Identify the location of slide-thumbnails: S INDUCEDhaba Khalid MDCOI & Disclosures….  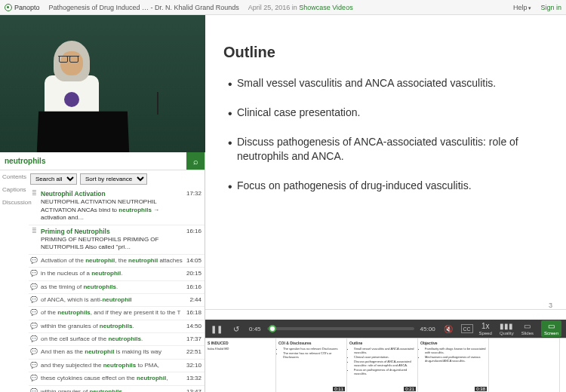
(386, 365).